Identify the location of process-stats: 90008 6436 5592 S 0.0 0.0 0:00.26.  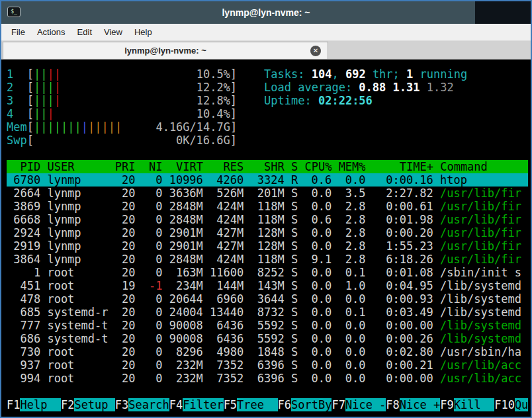
(301, 339).